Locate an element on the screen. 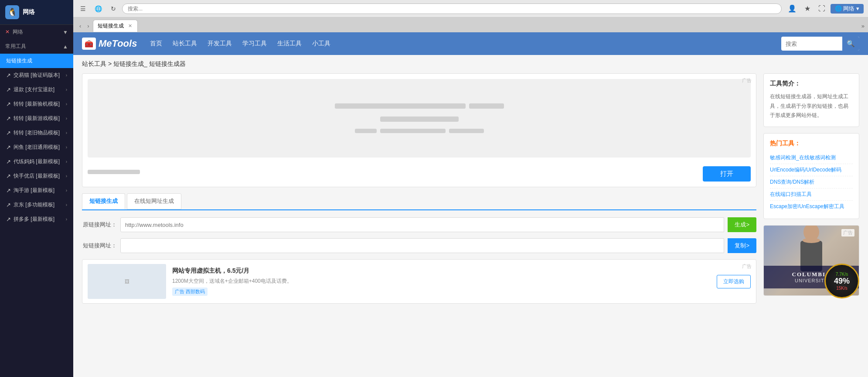 The width and height of the screenshot is (868, 377). nav-learn: 学习工具 is located at coordinates (255, 44).